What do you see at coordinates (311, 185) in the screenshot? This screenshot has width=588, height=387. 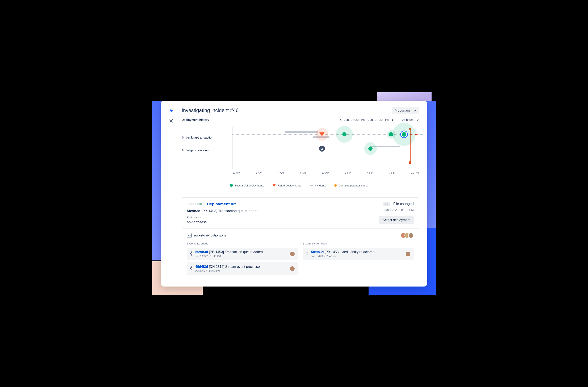 I see `legend-incident-icon` at bounding box center [311, 185].